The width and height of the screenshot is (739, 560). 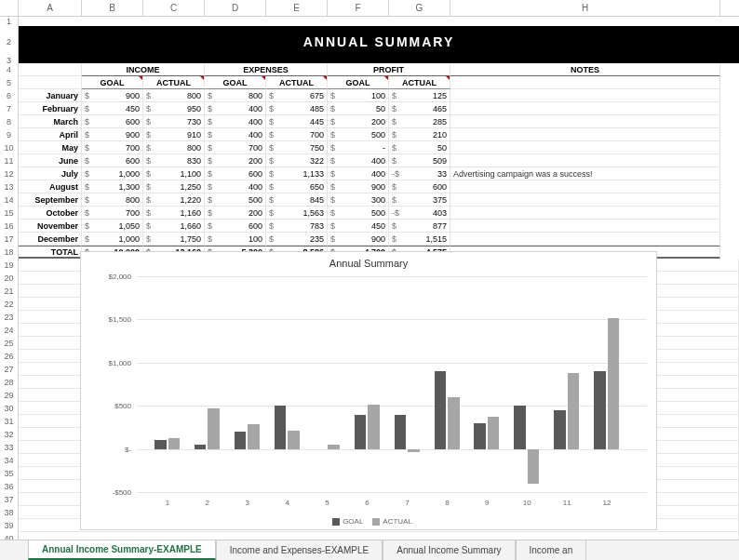 I want to click on data-cell: $300, so click(x=358, y=200).